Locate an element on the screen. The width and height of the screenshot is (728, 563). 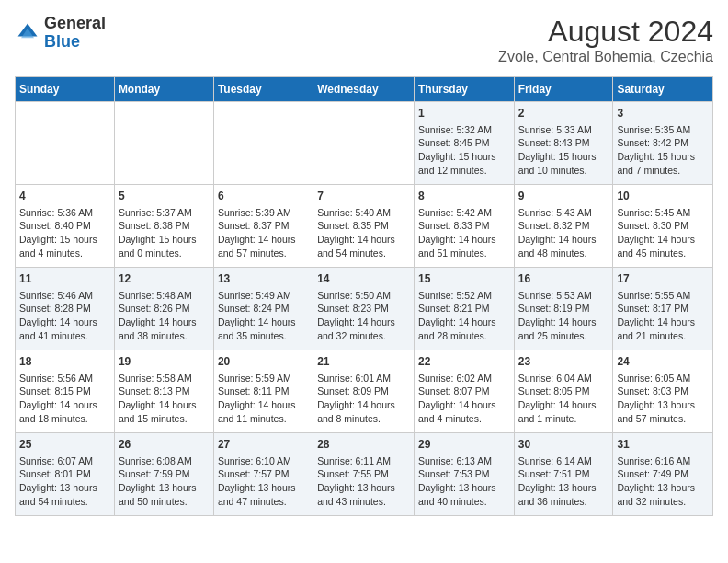
day-number: 31 is located at coordinates (663, 445).